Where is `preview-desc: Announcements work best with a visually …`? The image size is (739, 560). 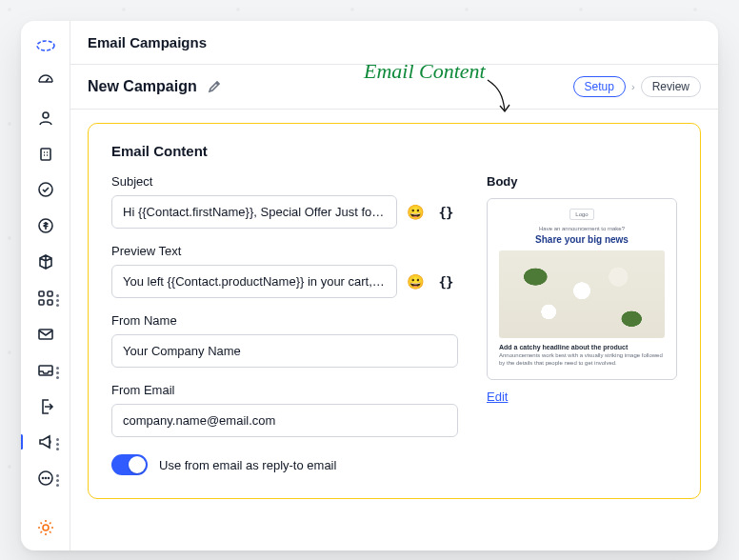
preview-desc: Announcements work best with a visually … is located at coordinates (582, 360).